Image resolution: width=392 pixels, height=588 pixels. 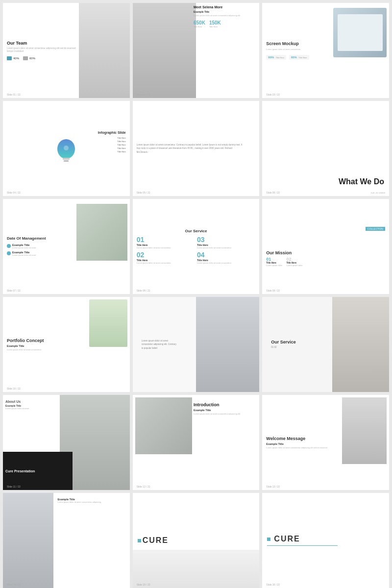 What do you see at coordinates (20, 471) in the screenshot?
I see `cure-presentation-label: Cure Presentation` at bounding box center [20, 471].